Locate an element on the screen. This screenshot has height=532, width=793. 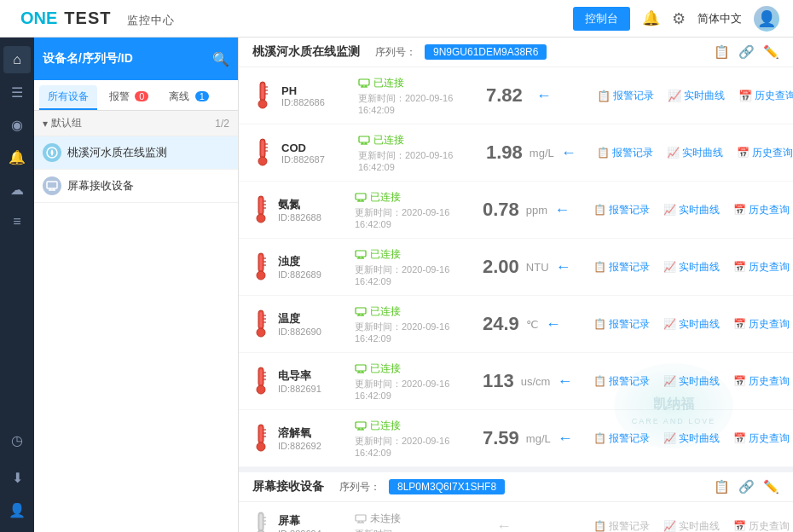
history-query-turbidity: 📅历史查询 is located at coordinates (761, 268).